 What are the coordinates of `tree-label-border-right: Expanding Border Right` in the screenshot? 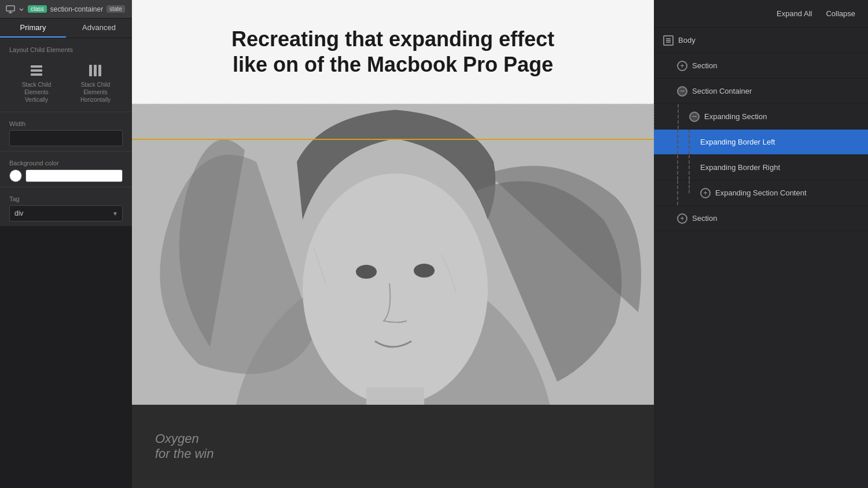 It's located at (740, 168).